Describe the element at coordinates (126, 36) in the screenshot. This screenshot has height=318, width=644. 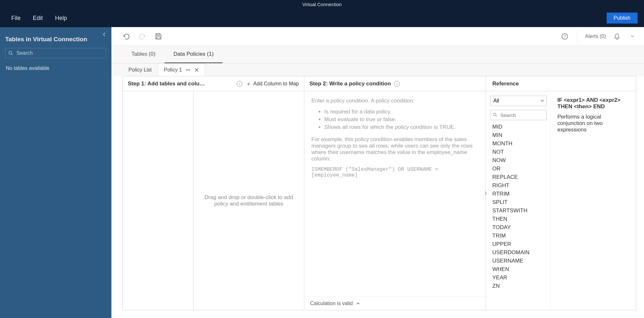
I see `undo-button` at that location.